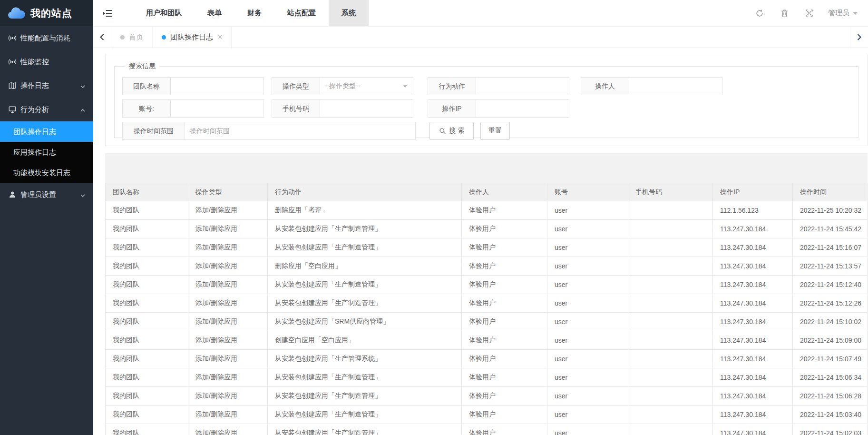  I want to click on nav-item-finance: 财务, so click(254, 13).